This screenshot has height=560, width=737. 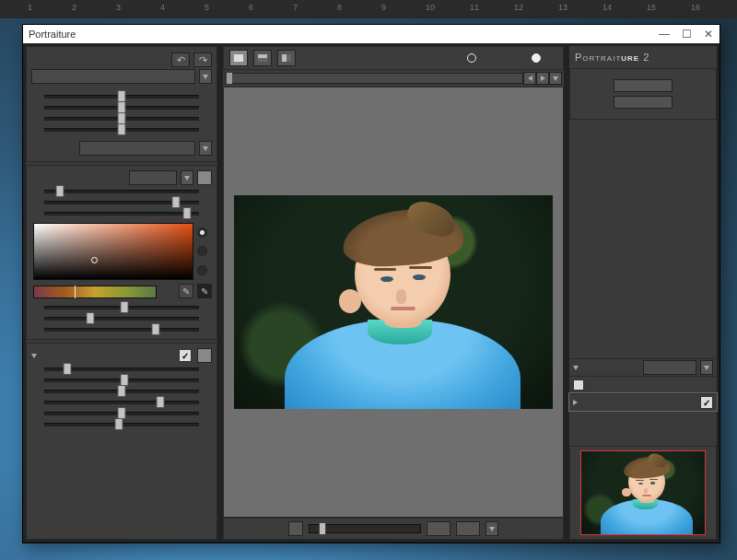 What do you see at coordinates (203, 60) in the screenshot?
I see `redo-button: ↷` at bounding box center [203, 60].